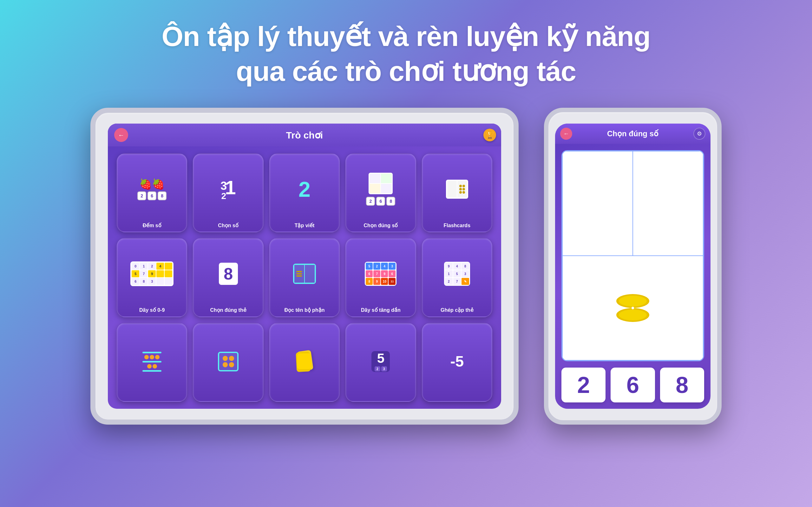 The width and height of the screenshot is (812, 507). What do you see at coordinates (457, 193) in the screenshot?
I see `game-card-flashcards: Flashcards` at bounding box center [457, 193].